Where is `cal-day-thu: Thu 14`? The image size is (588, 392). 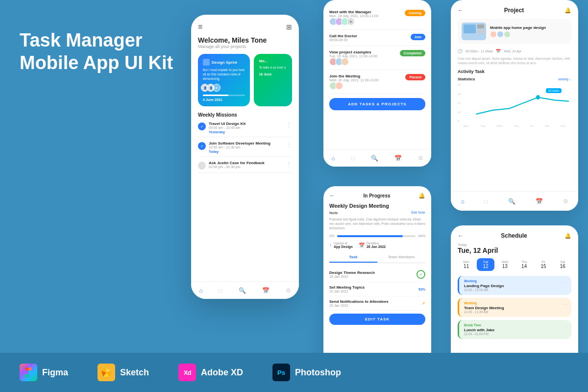 cal-day-thu: Thu 14 is located at coordinates (524, 265).